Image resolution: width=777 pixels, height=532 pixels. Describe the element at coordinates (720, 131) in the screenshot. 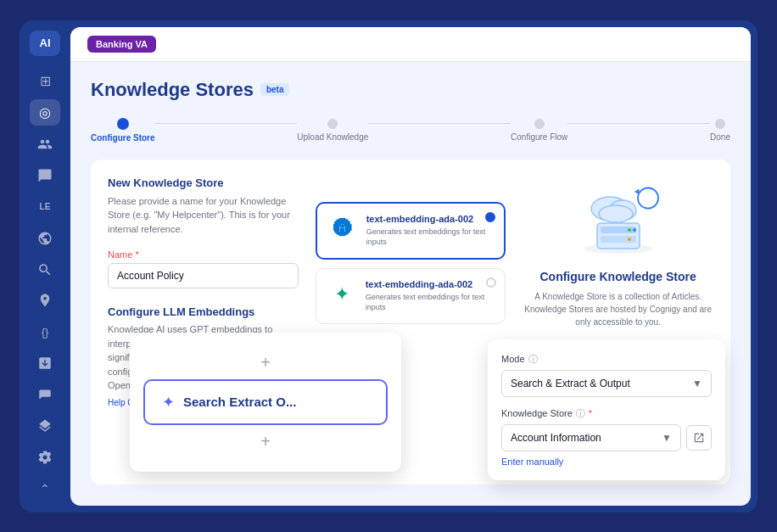

I see `step-done: Done` at that location.